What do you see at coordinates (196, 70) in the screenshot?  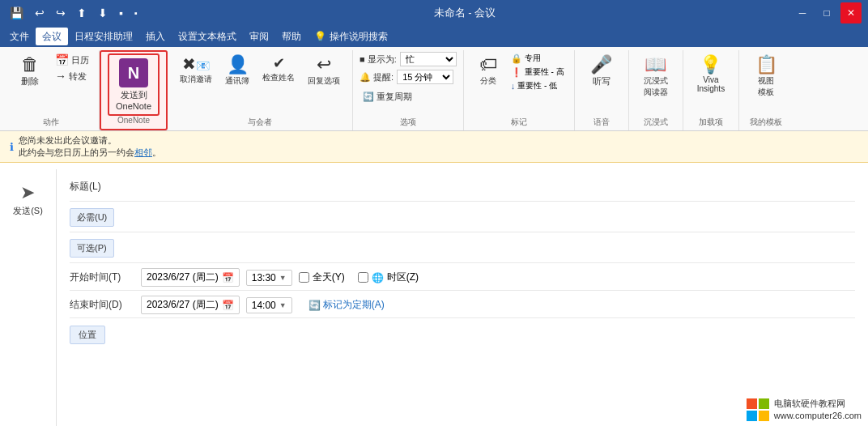 I see `cancel-invite-button: ✖📧 取消邀请` at bounding box center [196, 70].